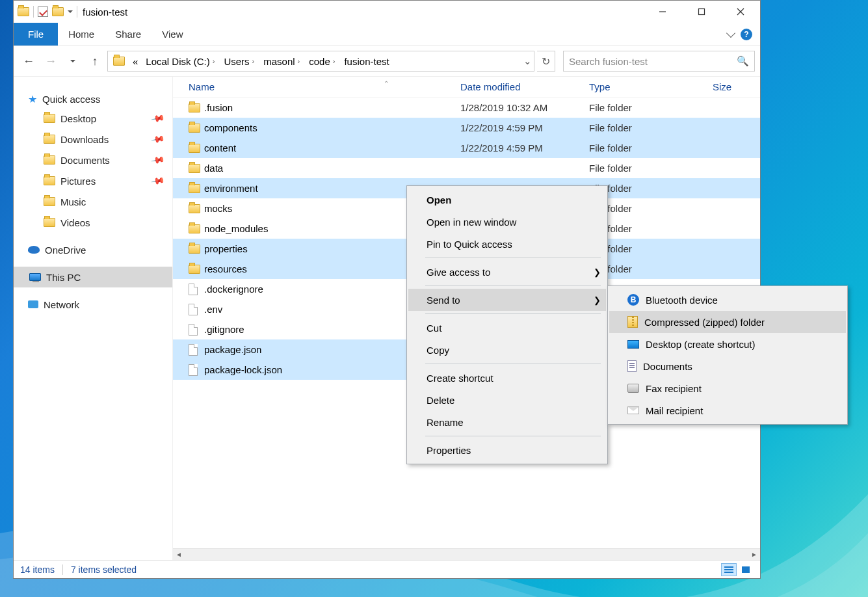  What do you see at coordinates (507, 400) in the screenshot?
I see `ctx-delete: Delete` at bounding box center [507, 400].